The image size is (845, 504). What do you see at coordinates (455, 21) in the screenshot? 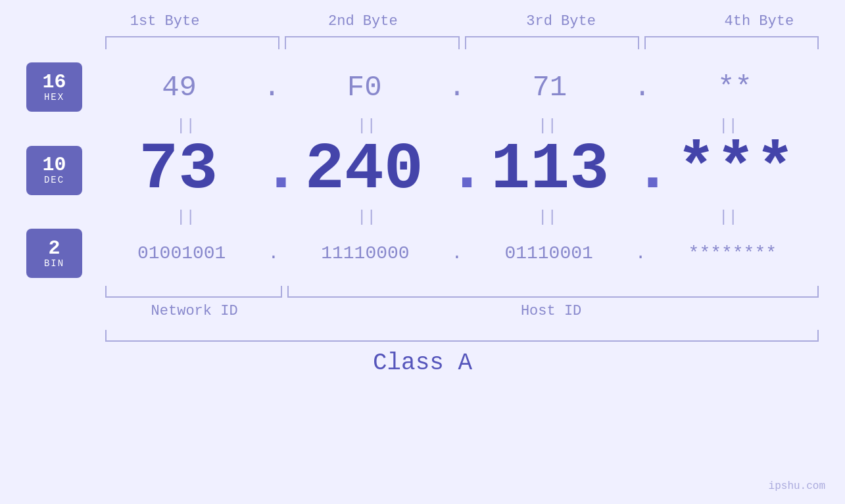
I see `byte-labels-row: 1st Byte 2nd Byte 3rd Byte 4th Byte` at bounding box center [455, 21].